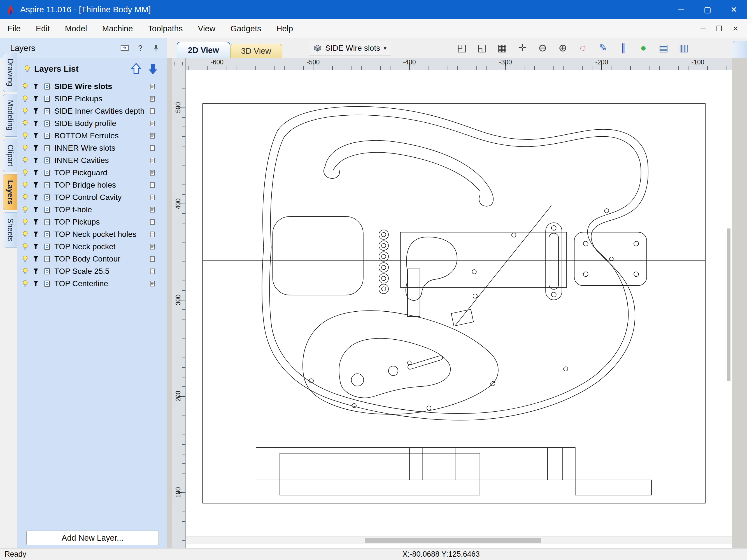 This screenshot has height=560, width=747. I want to click on zoom-to-selection-icon: ◰, so click(462, 48).